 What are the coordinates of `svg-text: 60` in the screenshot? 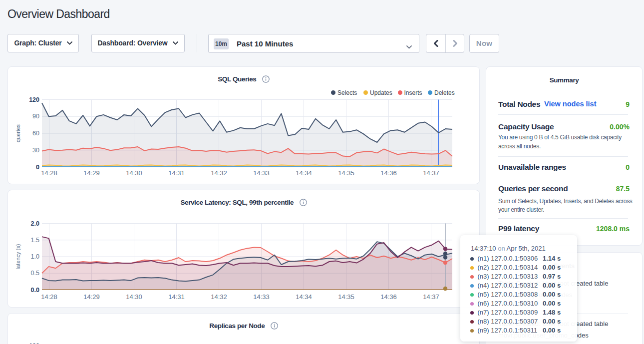 It's located at (36, 133).